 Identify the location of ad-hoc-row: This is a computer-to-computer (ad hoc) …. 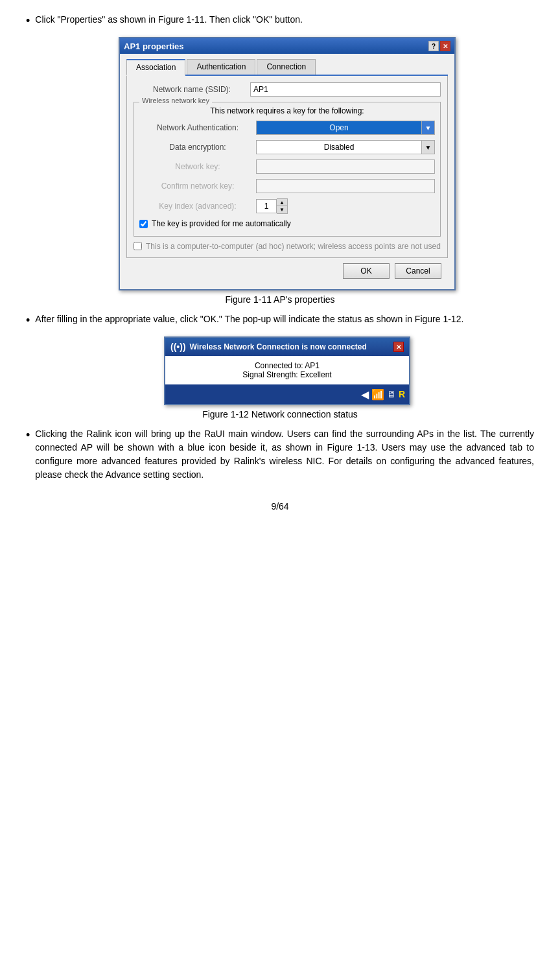
(287, 246).